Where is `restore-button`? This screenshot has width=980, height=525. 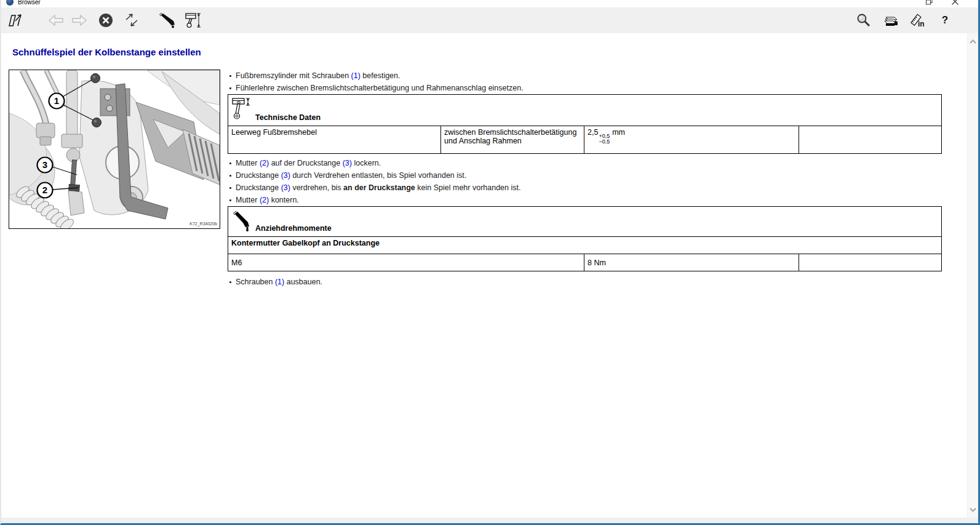 restore-button is located at coordinates (929, 2).